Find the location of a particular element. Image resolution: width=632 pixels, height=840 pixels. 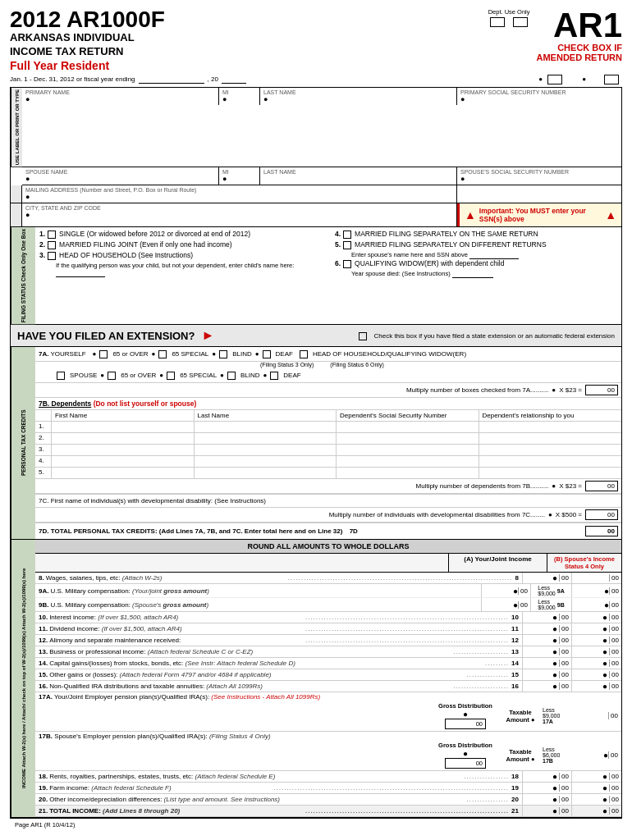

income-line-21-total: 21. TOTAL INCOME: (Add Lines 8 through 2… is located at coordinates (328, 811).